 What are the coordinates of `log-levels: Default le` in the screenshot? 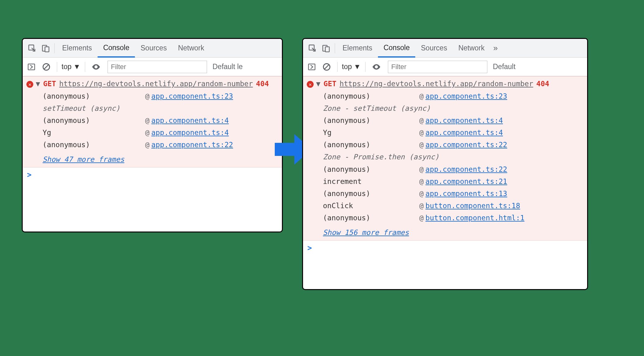 It's located at (228, 67).